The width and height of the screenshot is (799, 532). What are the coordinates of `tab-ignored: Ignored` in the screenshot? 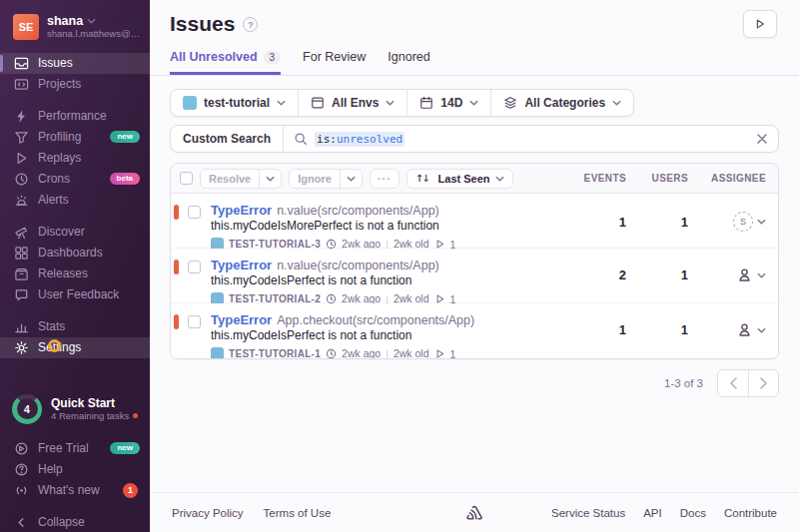 It's located at (408, 62).